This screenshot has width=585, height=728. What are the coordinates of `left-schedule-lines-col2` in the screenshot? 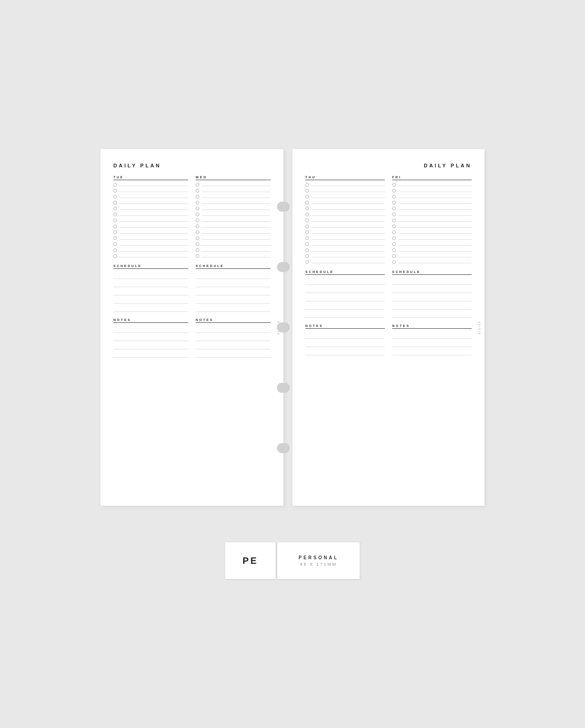 It's located at (233, 292).